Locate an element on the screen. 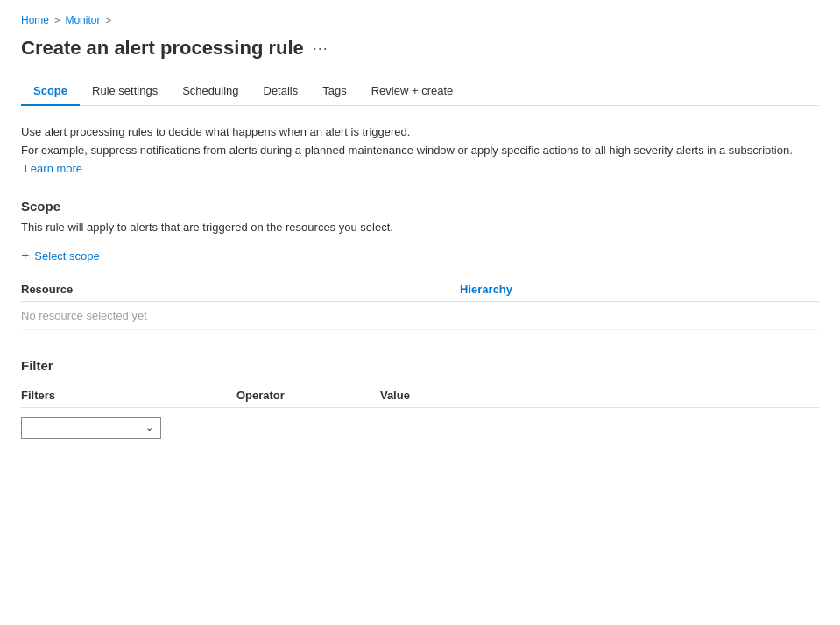 Image resolution: width=840 pixels, height=625 pixels. filter-table: Filters Operator Value ⌄ is located at coordinates (420, 411).